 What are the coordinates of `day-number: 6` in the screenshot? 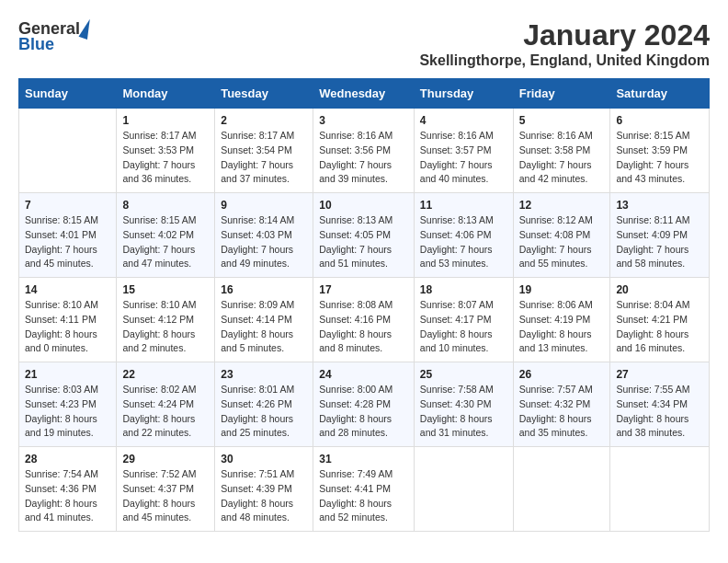 It's located at (660, 121).